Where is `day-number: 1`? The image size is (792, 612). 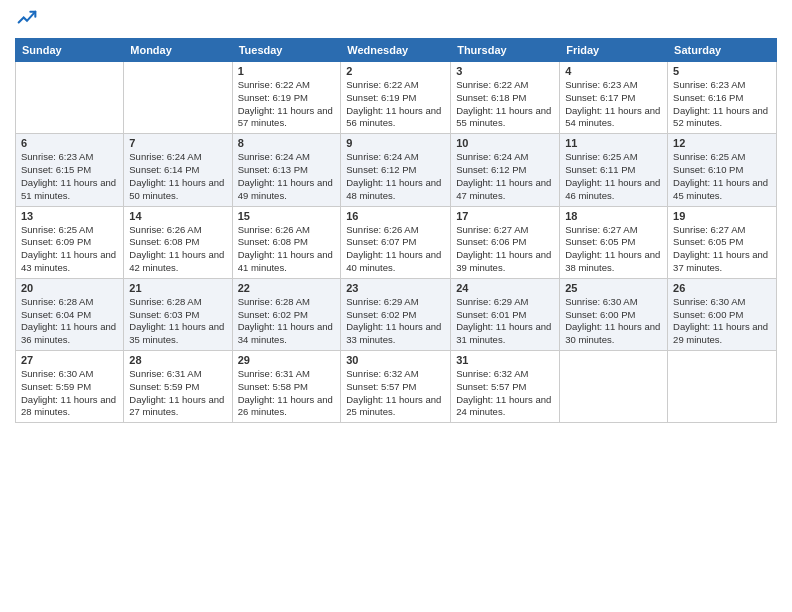 day-number: 1 is located at coordinates (287, 71).